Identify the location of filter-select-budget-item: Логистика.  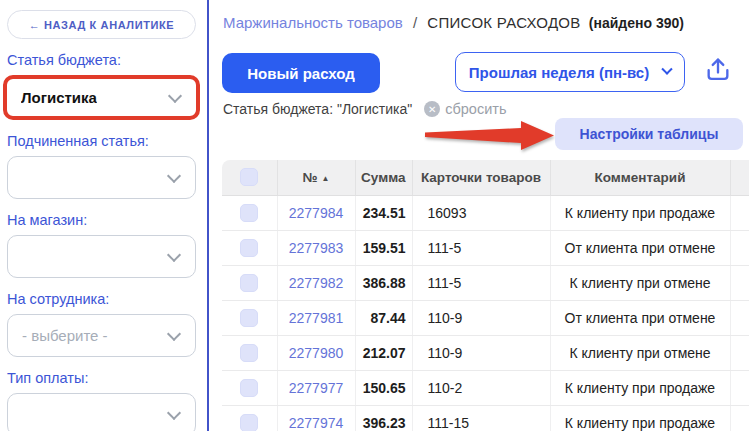
(102, 98).